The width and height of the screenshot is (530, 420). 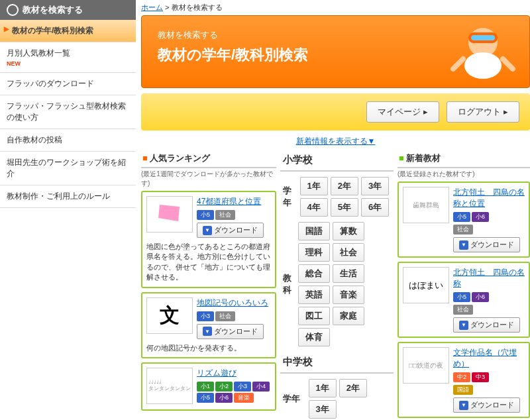 I want to click on thumb, so click(x=170, y=215).